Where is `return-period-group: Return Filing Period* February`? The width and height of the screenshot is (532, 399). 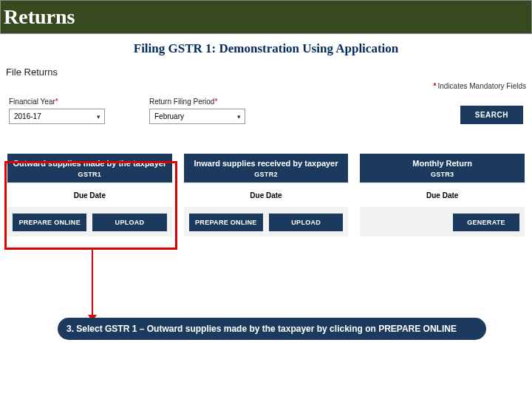
return-period-group: Return Filing Period* February is located at coordinates (197, 111).